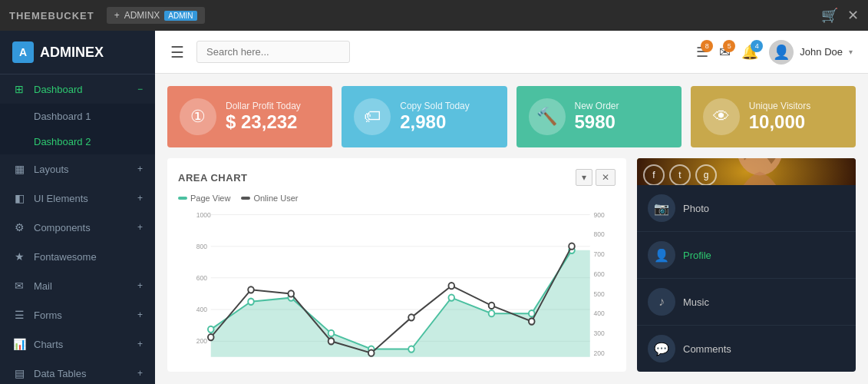  What do you see at coordinates (78, 89) in the screenshot?
I see `sidebar-item-dashboard: ⊞ Dashboard −` at bounding box center [78, 89].